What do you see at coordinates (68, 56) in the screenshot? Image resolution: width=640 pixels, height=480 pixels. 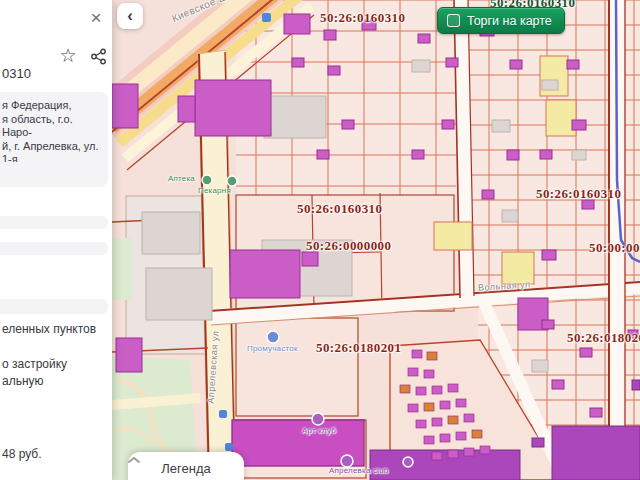 I see `star-icon: ☆` at bounding box center [68, 56].